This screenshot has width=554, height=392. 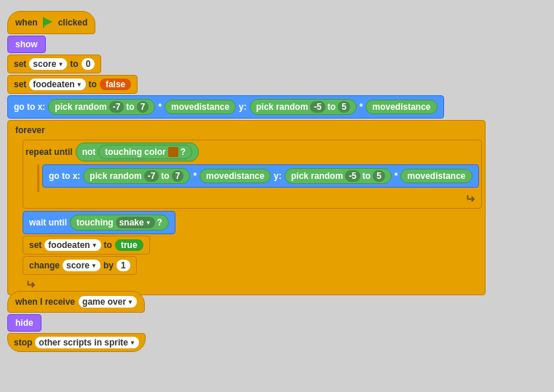 What do you see at coordinates (401, 107) in the screenshot?
I see `movedist2: movedistance` at bounding box center [401, 107].